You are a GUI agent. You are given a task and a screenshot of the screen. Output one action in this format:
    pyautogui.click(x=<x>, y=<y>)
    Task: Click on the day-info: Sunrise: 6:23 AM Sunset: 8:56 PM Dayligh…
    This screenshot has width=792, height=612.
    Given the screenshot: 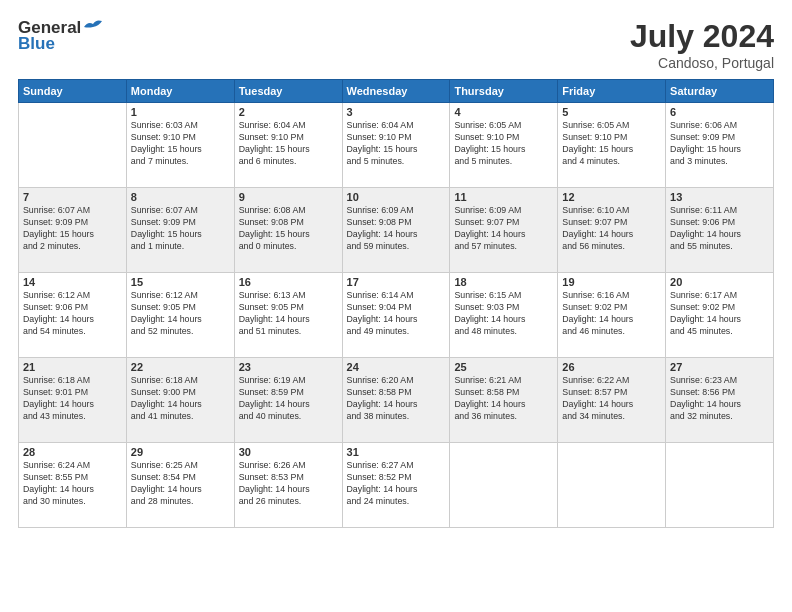 What is the action you would take?
    pyautogui.click(x=720, y=399)
    